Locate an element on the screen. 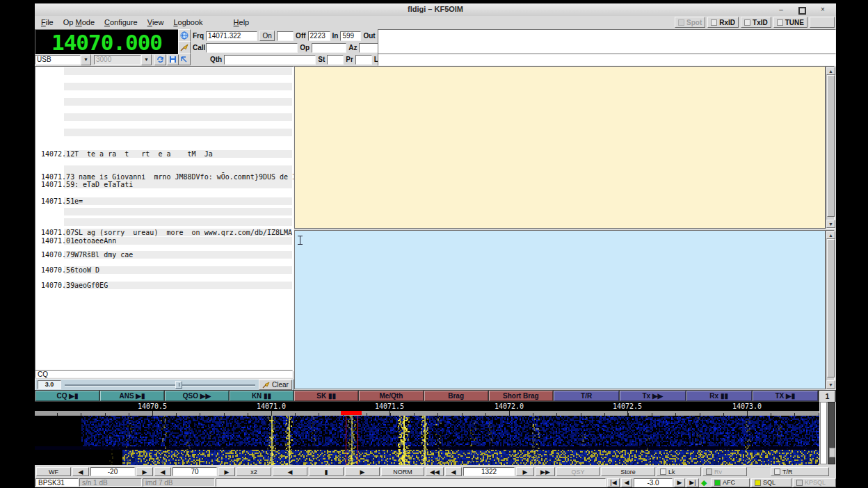 The width and height of the screenshot is (868, 488). scroll-down-icon: ▼ is located at coordinates (830, 224).